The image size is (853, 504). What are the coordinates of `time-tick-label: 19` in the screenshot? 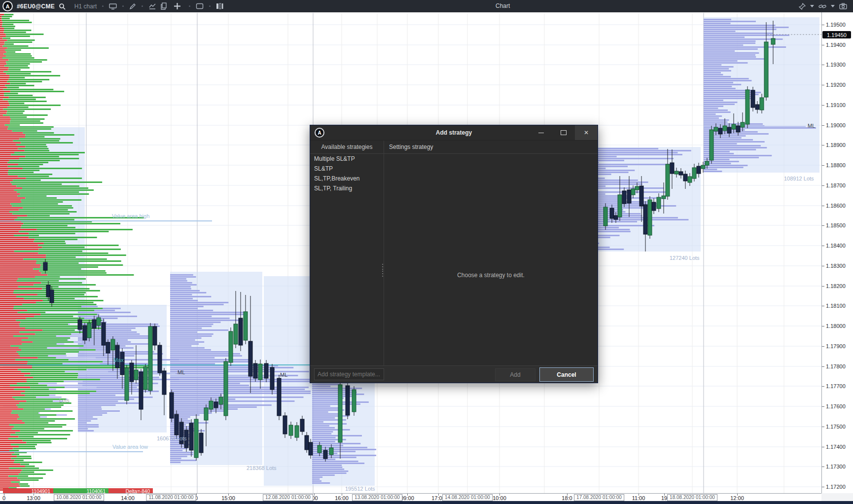 It's located at (664, 498).